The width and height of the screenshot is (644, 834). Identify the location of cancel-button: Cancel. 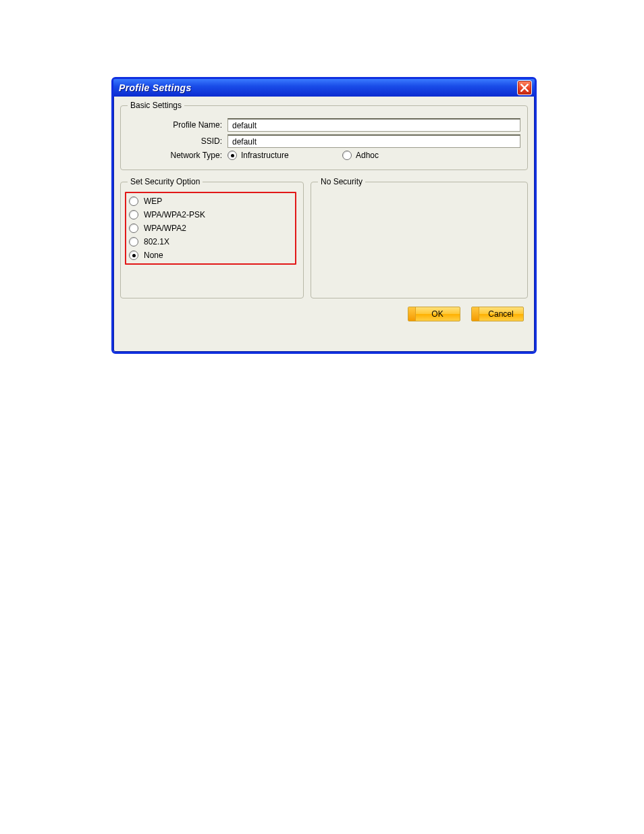
(498, 314).